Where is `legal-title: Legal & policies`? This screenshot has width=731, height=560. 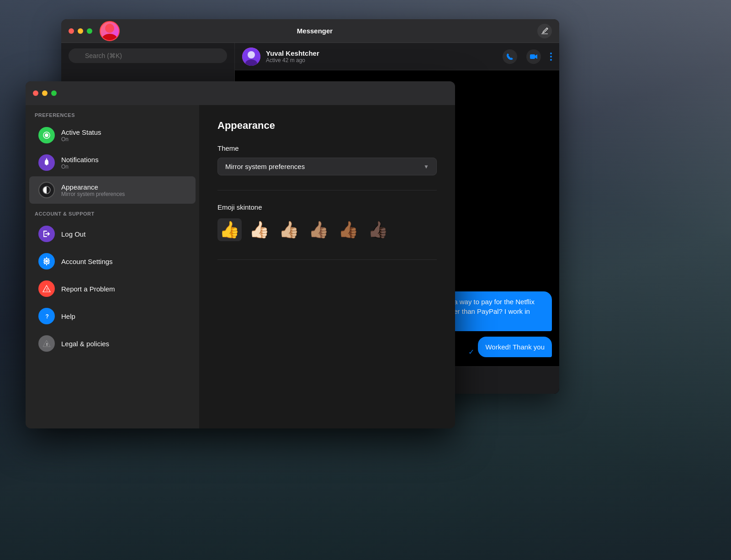
legal-title: Legal & policies is located at coordinates (124, 343).